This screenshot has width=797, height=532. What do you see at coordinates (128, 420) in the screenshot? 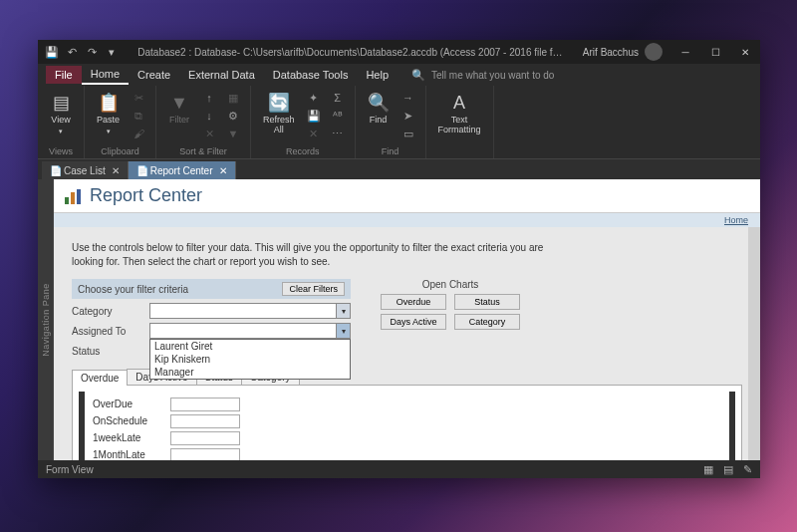
I see `data-label: OnSchedule` at bounding box center [128, 420].